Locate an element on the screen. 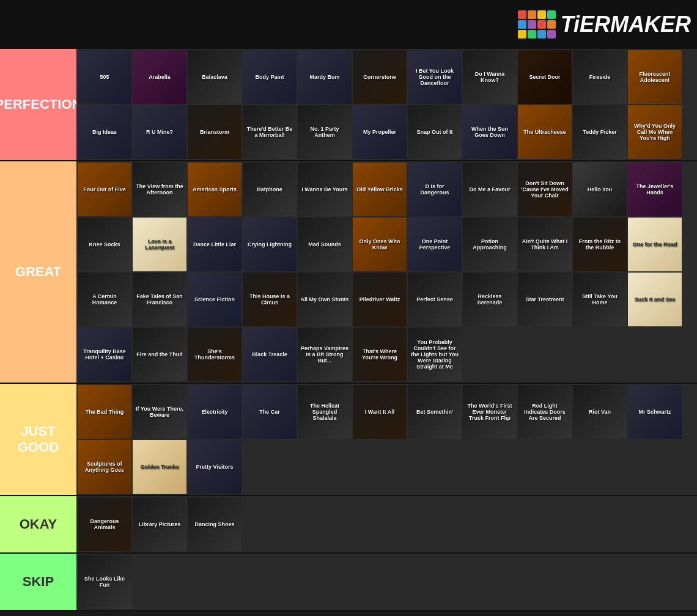  song-bad-thing: The Bad Thing is located at coordinates (105, 412).